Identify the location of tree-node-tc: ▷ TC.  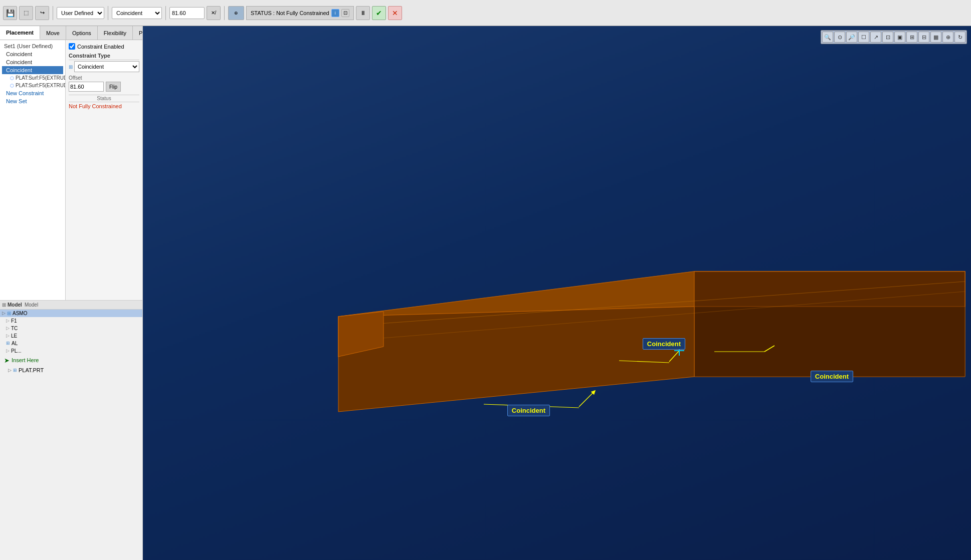
(71, 329).